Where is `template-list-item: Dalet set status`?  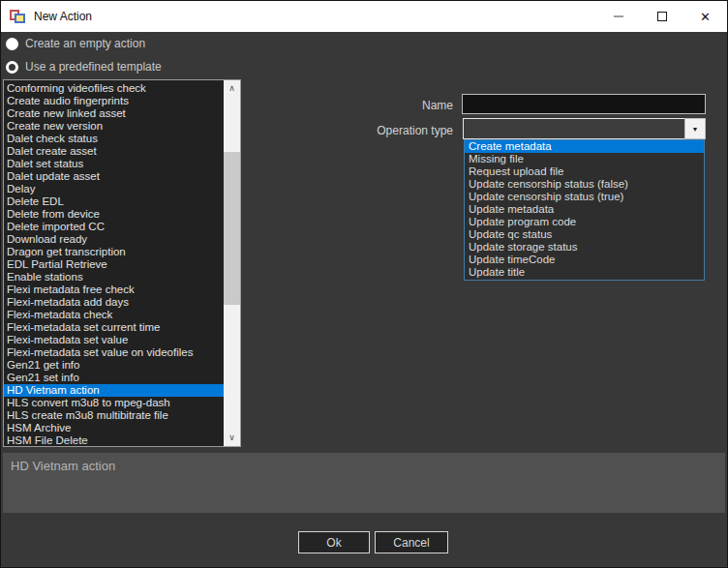 template-list-item: Dalet set status is located at coordinates (114, 164).